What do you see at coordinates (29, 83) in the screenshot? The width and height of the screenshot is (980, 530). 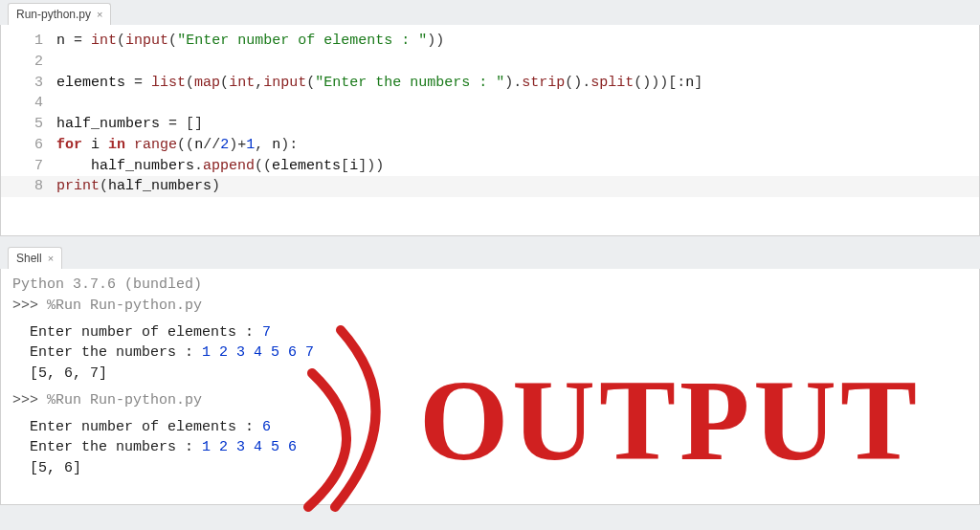 I see `line-number: 3` at bounding box center [29, 83].